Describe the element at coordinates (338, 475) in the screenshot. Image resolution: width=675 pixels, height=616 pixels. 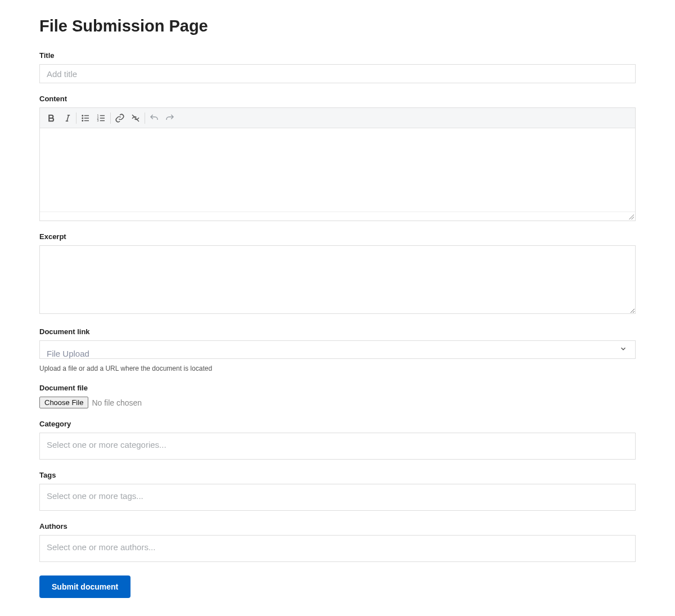
I see `tags-label: Tags` at that location.